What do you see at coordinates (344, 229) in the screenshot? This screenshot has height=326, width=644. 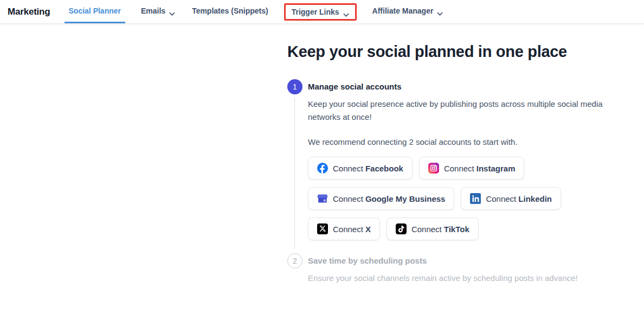 I see `connect-x-button: Connect X` at bounding box center [344, 229].